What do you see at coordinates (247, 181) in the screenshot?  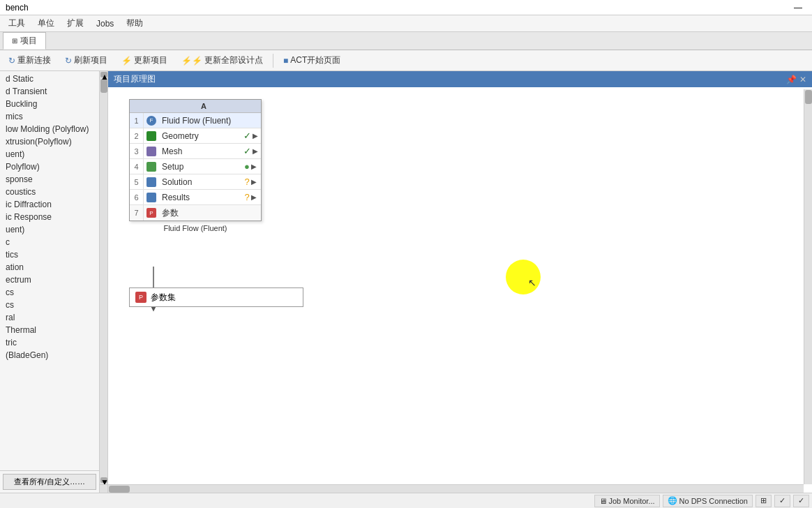 I see `question-icon-5: ?` at bounding box center [247, 181].